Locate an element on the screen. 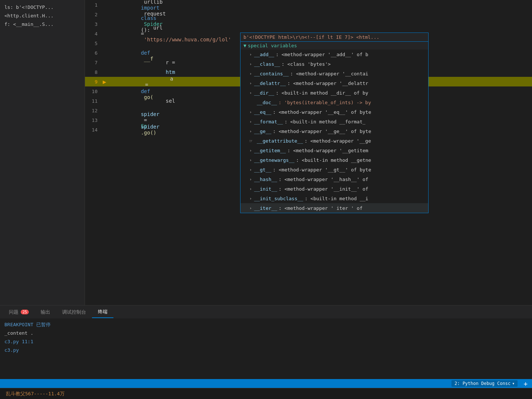 The width and height of the screenshot is (532, 399). item-key: __init_subclass__ is located at coordinates (279, 199).